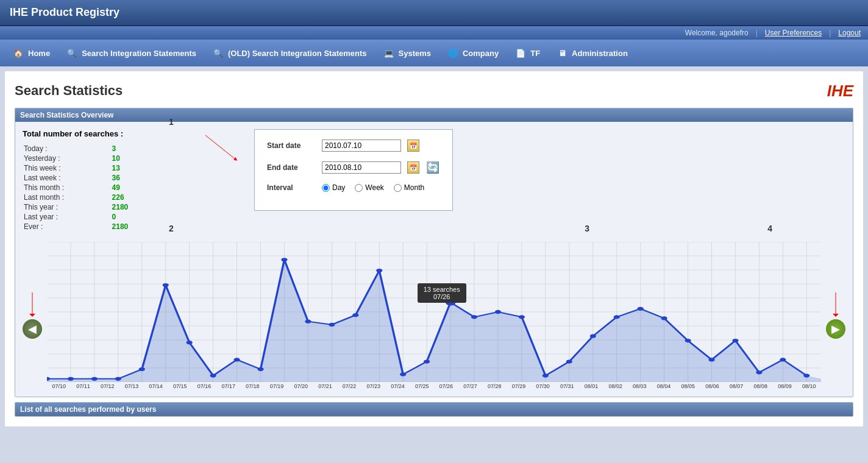  I want to click on stats-section: Total number of searches : Today : 3 Yes…, so click(84, 180).